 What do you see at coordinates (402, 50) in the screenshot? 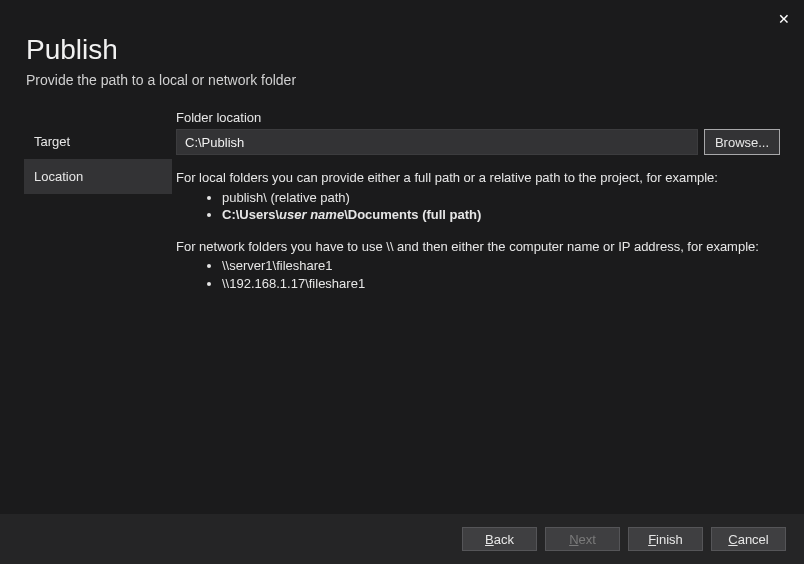
I see `page-title: Publish` at bounding box center [402, 50].